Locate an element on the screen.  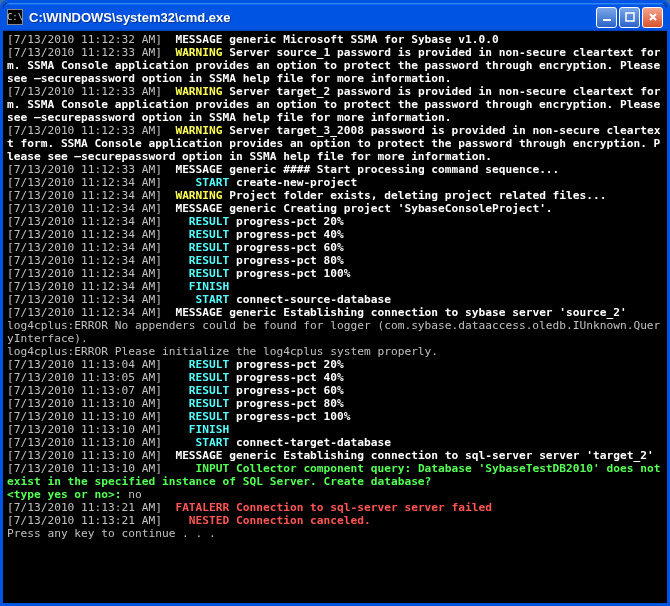
console-line: [7/13/2010 11:13:04 AM] RESULT progress-… is located at coordinates (335, 364).